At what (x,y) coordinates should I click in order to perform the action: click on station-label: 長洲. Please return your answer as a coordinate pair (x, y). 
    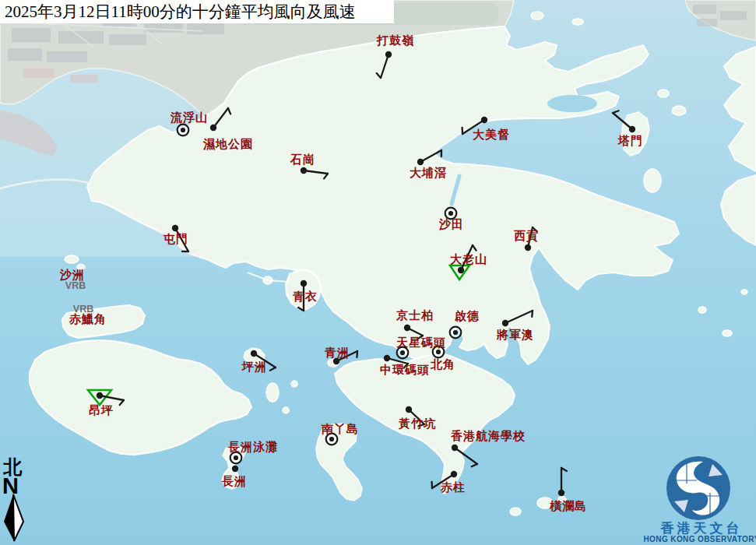
    Looking at the image, I should click on (234, 481).